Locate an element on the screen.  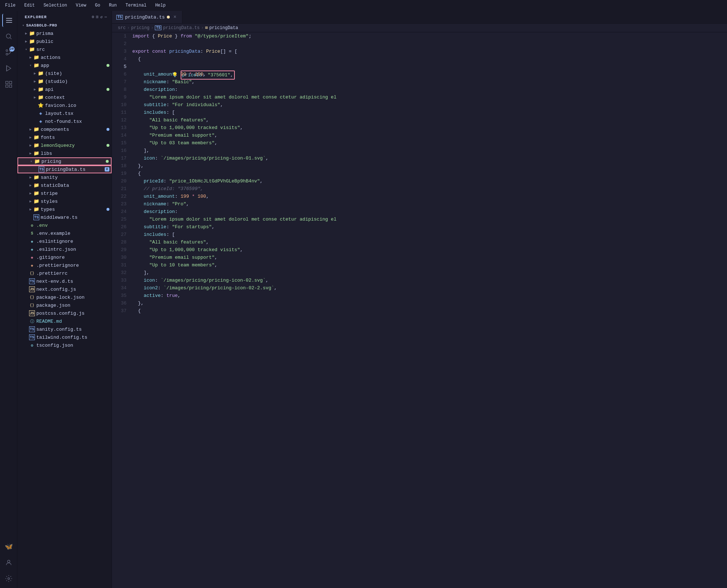
studio-label: (studio) is located at coordinates (79, 81).